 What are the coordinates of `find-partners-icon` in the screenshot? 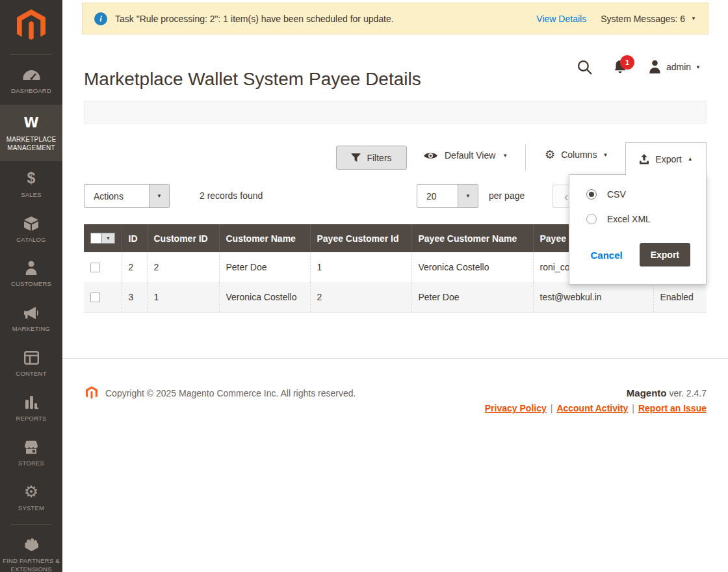 It's located at (31, 545).